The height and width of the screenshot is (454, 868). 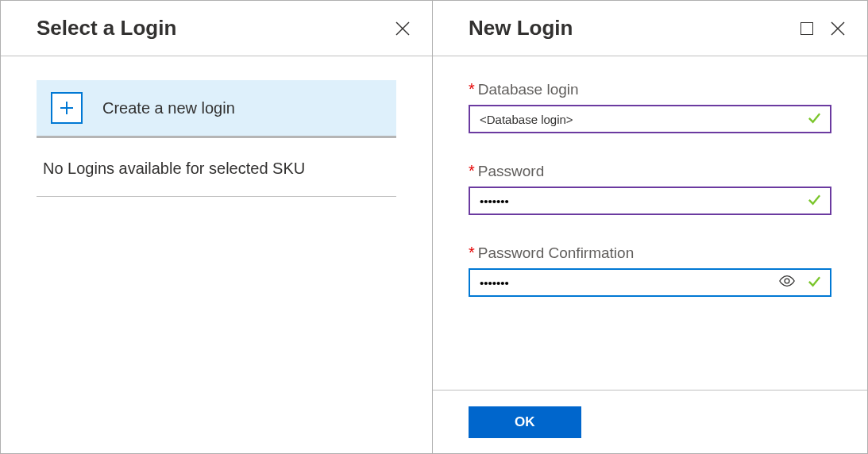 What do you see at coordinates (650, 270) in the screenshot?
I see `password-confirm-group: * Password Confirmation` at bounding box center [650, 270].